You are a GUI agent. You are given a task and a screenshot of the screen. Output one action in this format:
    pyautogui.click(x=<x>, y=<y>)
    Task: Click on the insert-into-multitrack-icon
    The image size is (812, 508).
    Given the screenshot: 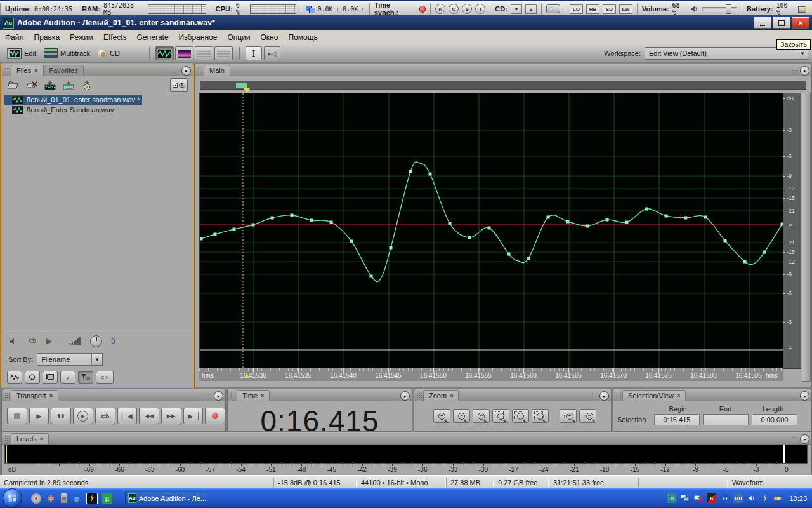 What is the action you would take?
    pyautogui.click(x=69, y=85)
    